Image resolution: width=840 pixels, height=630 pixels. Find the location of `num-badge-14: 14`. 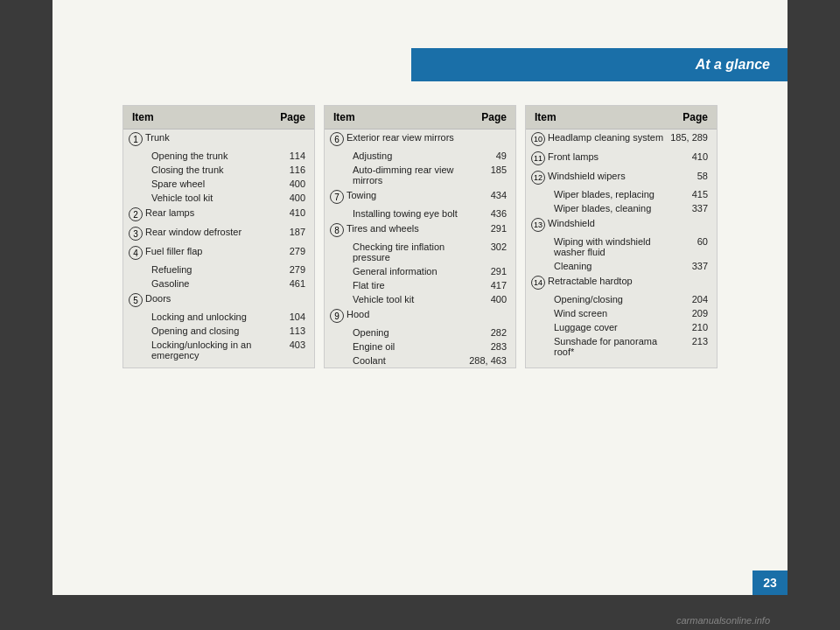

num-badge-14: 14 is located at coordinates (538, 283).